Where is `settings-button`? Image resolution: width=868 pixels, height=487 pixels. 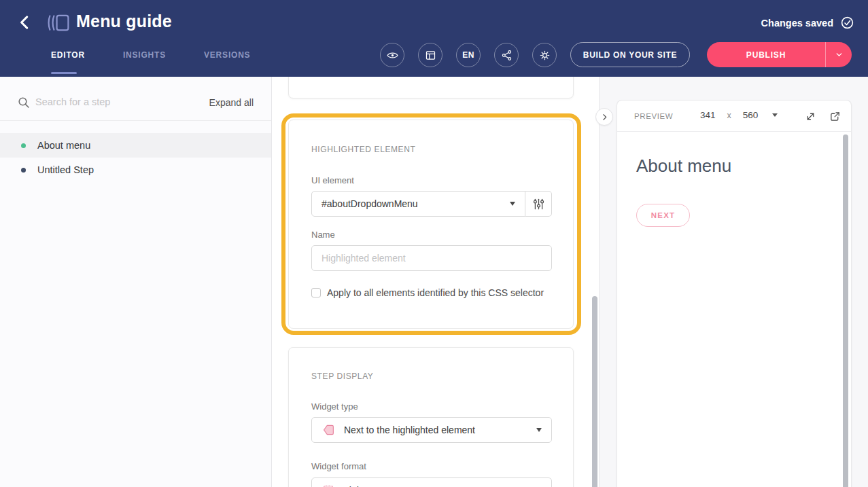 settings-button is located at coordinates (544, 55).